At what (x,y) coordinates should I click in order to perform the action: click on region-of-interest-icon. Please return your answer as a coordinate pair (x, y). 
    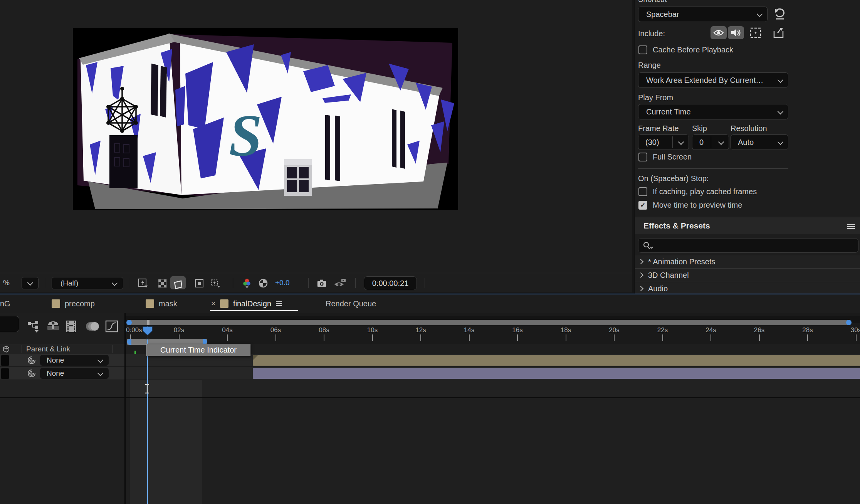
    Looking at the image, I should click on (199, 283).